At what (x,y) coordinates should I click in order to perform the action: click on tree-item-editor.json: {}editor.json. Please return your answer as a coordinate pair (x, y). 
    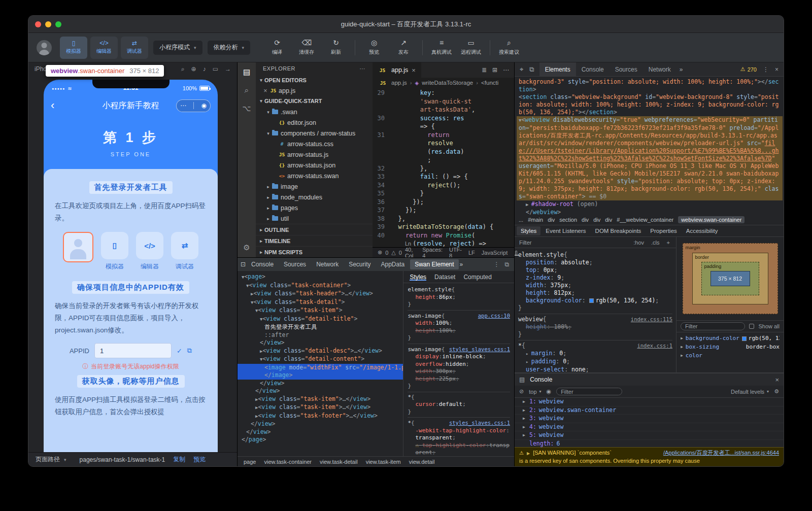
    Looking at the image, I should click on (314, 123).